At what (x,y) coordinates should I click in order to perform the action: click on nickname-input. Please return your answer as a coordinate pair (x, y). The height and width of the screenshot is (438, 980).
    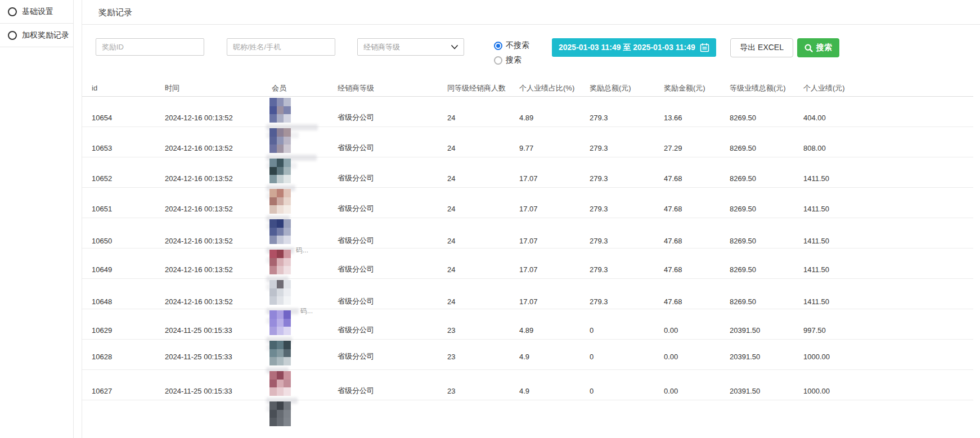
    Looking at the image, I should click on (281, 47).